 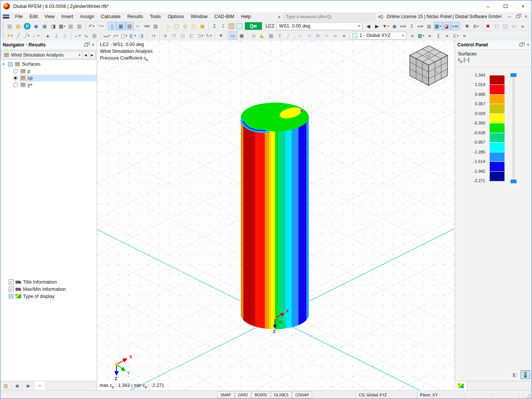 I want to click on member-hinge-icon: ≀, so click(x=153, y=35).